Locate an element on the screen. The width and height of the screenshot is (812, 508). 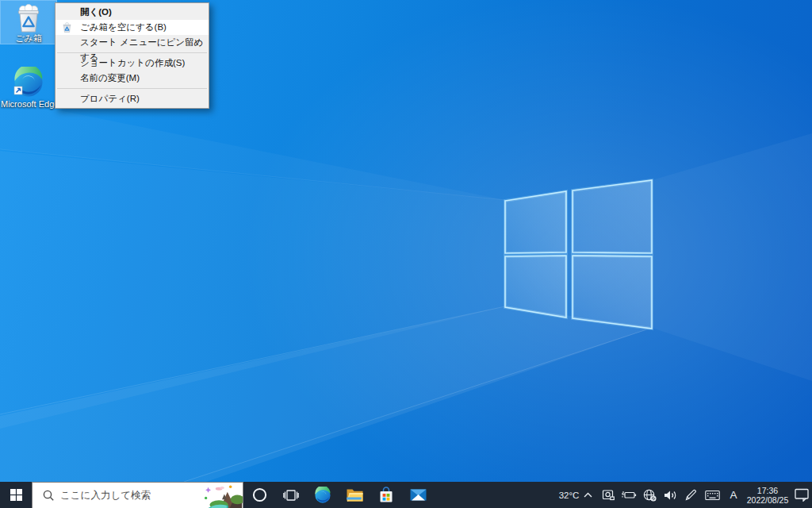
menu-item-open: 開く(O) is located at coordinates (132, 13).